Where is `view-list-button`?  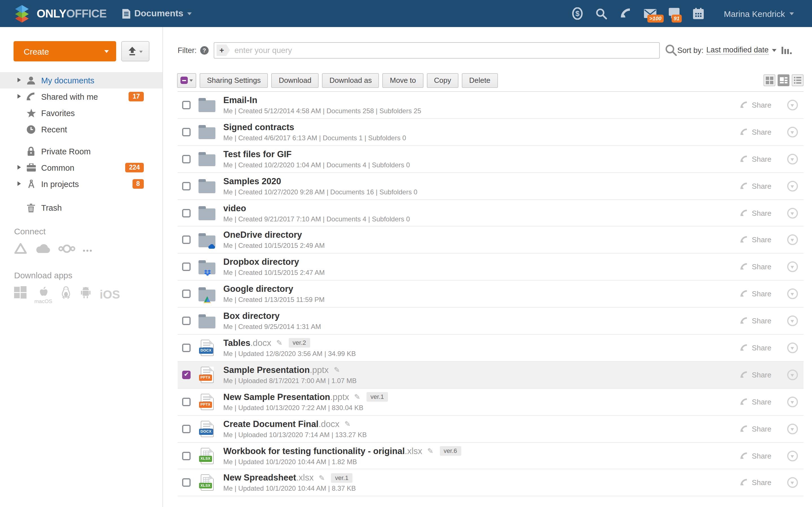 view-list-button is located at coordinates (798, 80).